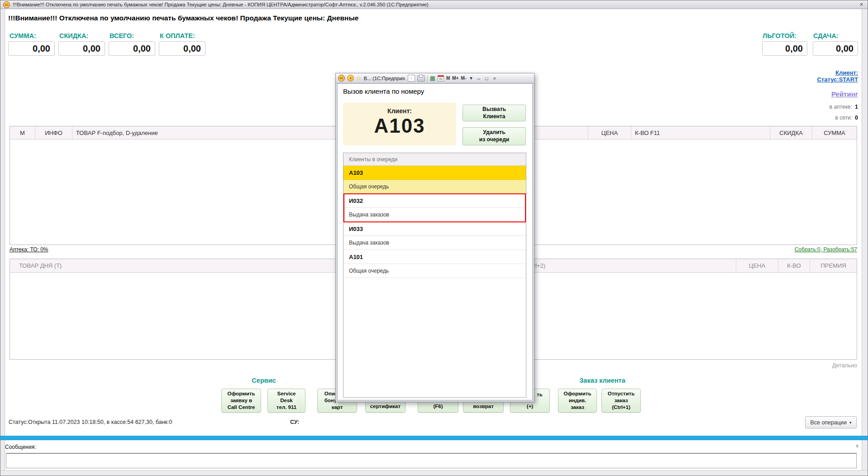 This screenshot has height=476, width=868. What do you see at coordinates (577, 400) in the screenshot?
I see `individual-order-button: Оформить индив. заказ` at bounding box center [577, 400].